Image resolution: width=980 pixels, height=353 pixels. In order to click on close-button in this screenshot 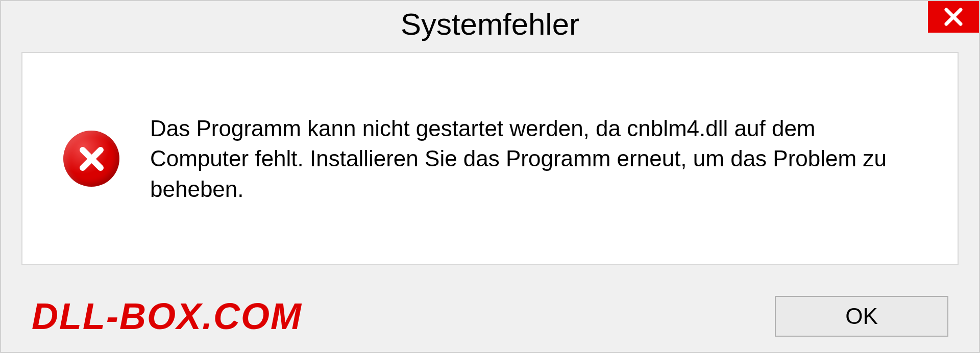, I will do `click(953, 17)`.